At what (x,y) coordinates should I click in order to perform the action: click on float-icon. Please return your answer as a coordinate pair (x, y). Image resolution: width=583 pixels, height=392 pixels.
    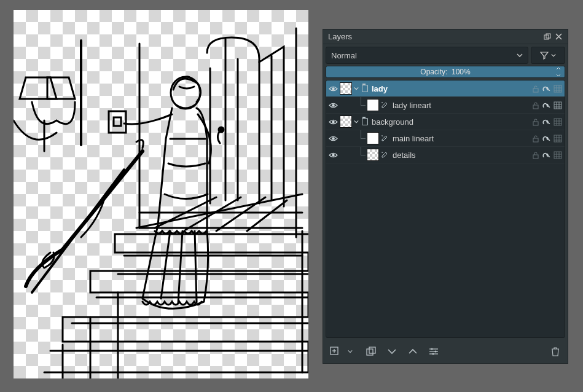
    Looking at the image, I should click on (547, 37).